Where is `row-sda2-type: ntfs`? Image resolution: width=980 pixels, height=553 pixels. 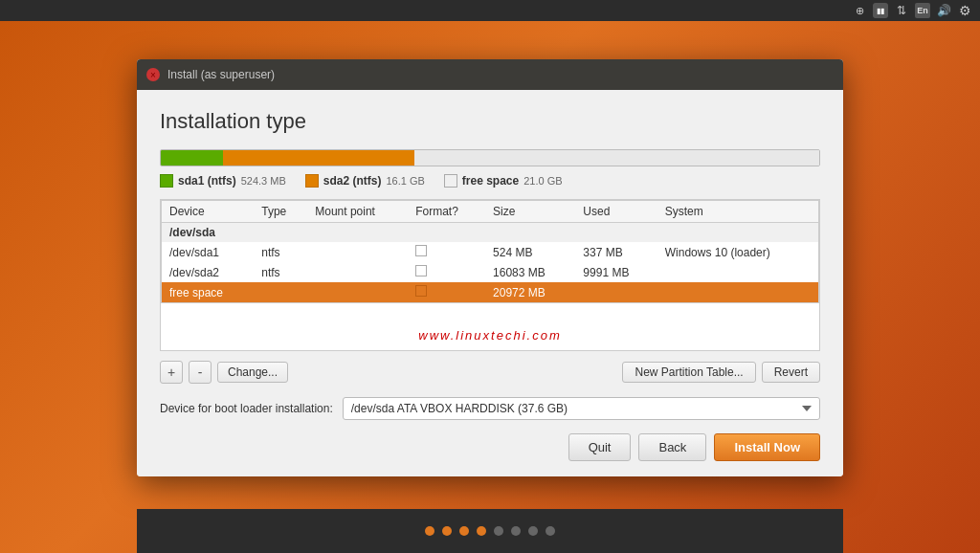
row-sda2-type: ntfs is located at coordinates (280, 272).